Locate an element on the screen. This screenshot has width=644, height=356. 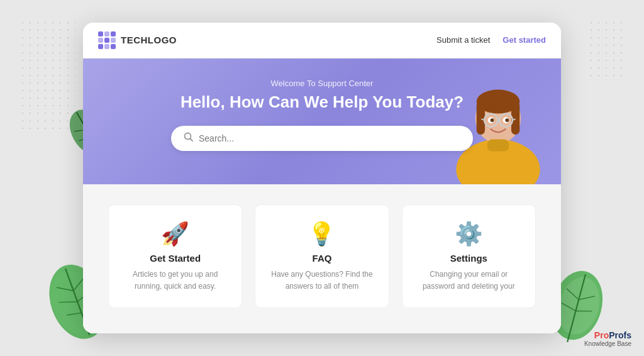
faq-card-desc: Have any Questions? Find the answers to … is located at coordinates (322, 281).